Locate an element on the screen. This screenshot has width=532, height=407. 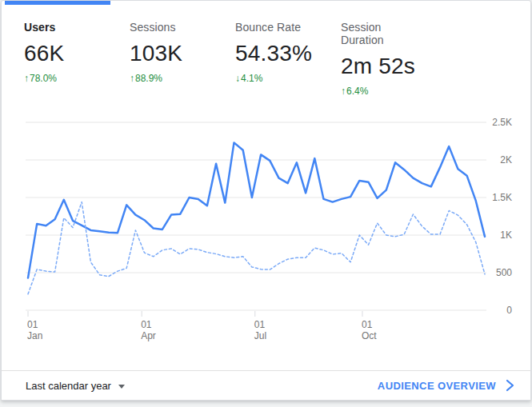
x-axis-label-month: Oct is located at coordinates (370, 336).